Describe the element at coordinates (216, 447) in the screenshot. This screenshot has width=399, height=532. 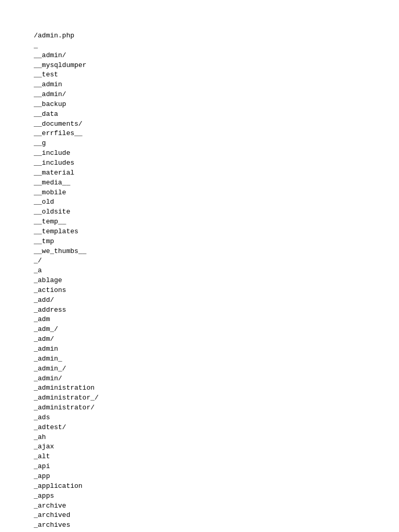
I see `list-item: _ajax` at that location.